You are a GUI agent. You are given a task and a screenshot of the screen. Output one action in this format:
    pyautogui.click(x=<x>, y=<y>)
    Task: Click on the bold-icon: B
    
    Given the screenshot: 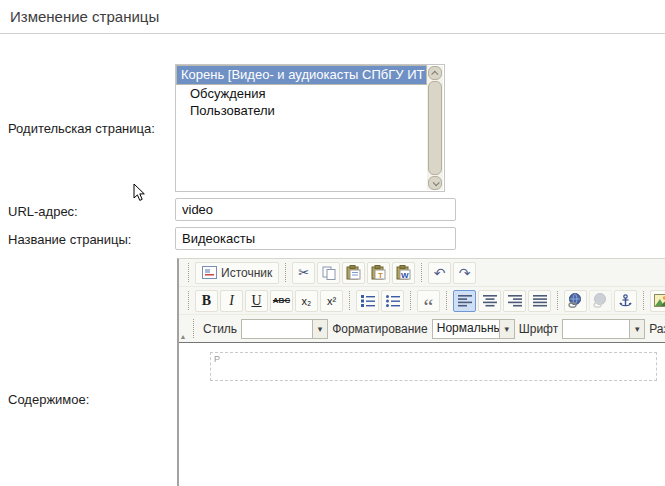 What is the action you would take?
    pyautogui.click(x=206, y=301)
    